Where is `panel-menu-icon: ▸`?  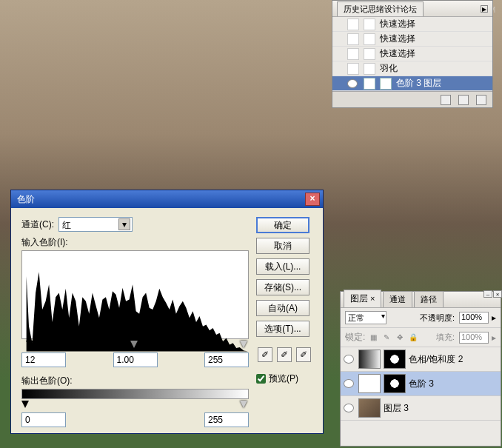
panel-menu-icon: ▸ is located at coordinates (484, 9).